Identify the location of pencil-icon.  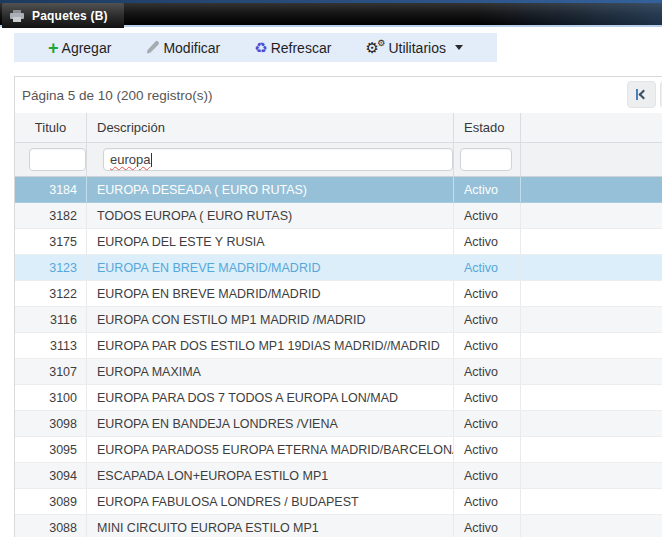
(152, 48).